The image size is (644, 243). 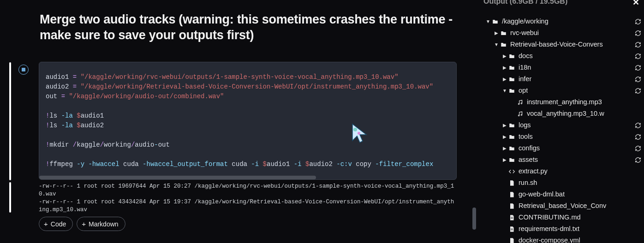 I want to click on tree-folder: ▶tools, so click(x=563, y=136).